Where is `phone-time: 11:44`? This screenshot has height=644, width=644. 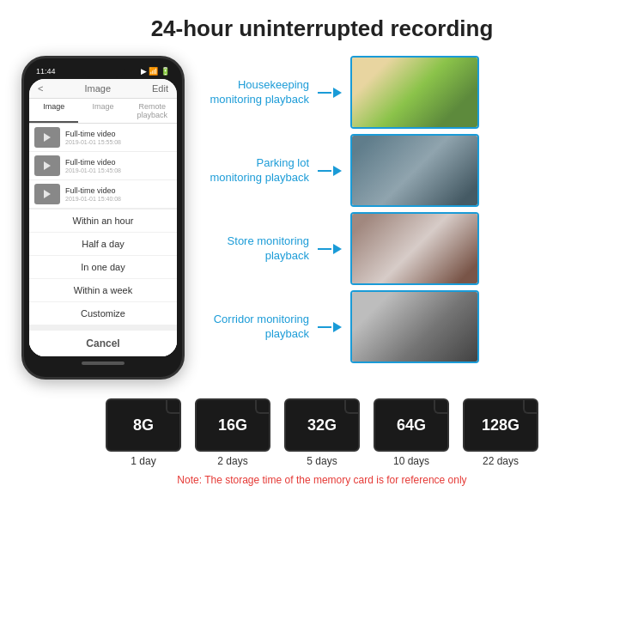 phone-time: 11:44 is located at coordinates (46, 71).